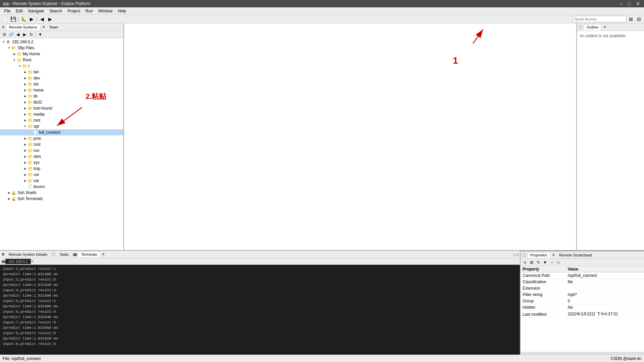 The width and height of the screenshot is (644, 362). Describe the element at coordinates (62, 175) in the screenshot. I see `tree-item-usr: ▶ 📁 usr` at that location.